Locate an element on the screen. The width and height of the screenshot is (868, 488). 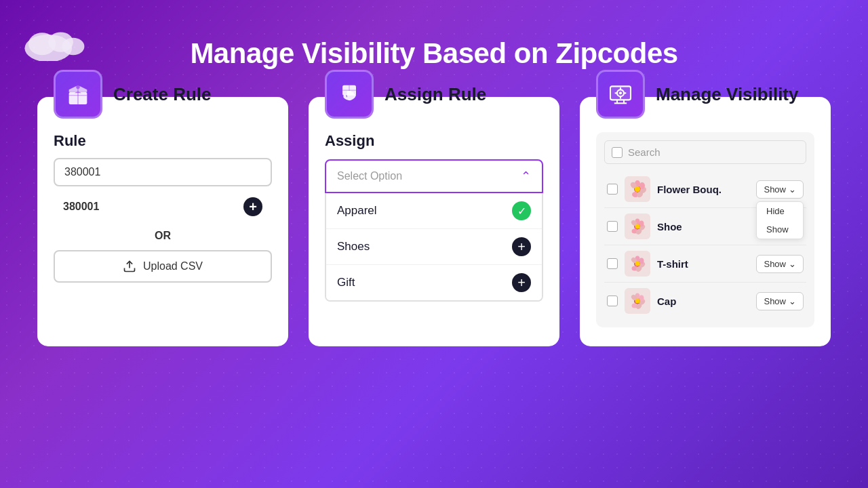
or-divider: OR is located at coordinates (163, 236).